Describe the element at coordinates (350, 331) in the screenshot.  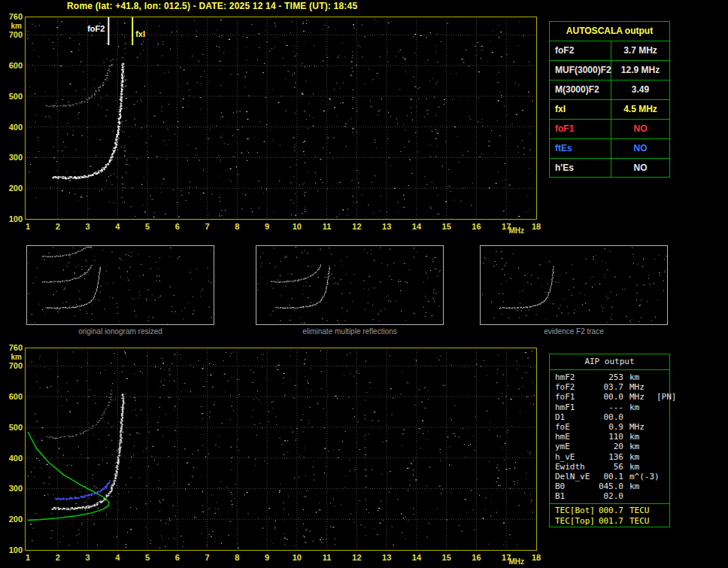
I see `thumbnail-caption: eliminate multiple reflections` at that location.